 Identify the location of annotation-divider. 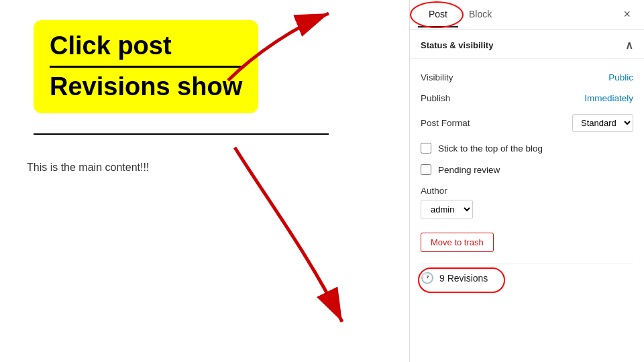
(146, 67).